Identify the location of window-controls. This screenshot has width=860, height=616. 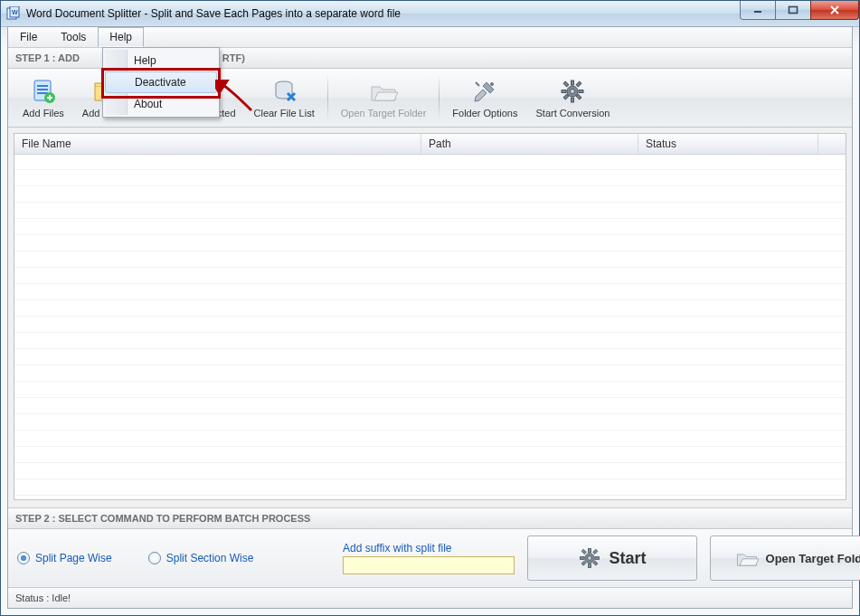
(799, 11).